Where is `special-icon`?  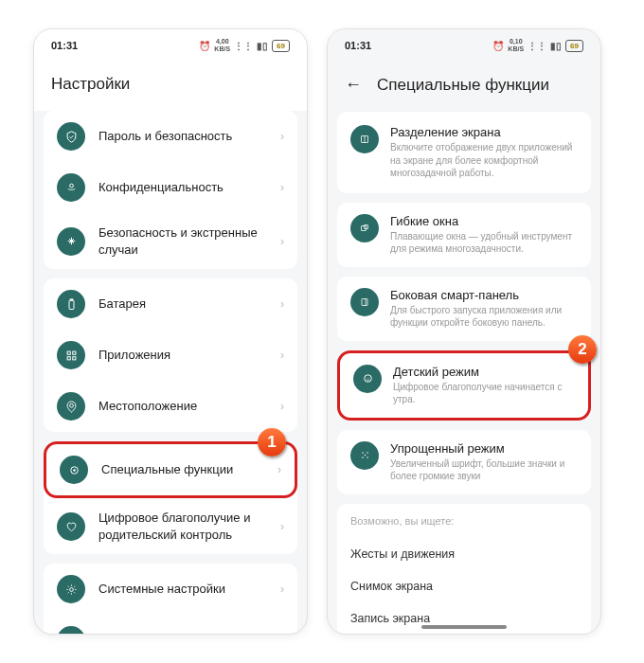
special-icon is located at coordinates (74, 470).